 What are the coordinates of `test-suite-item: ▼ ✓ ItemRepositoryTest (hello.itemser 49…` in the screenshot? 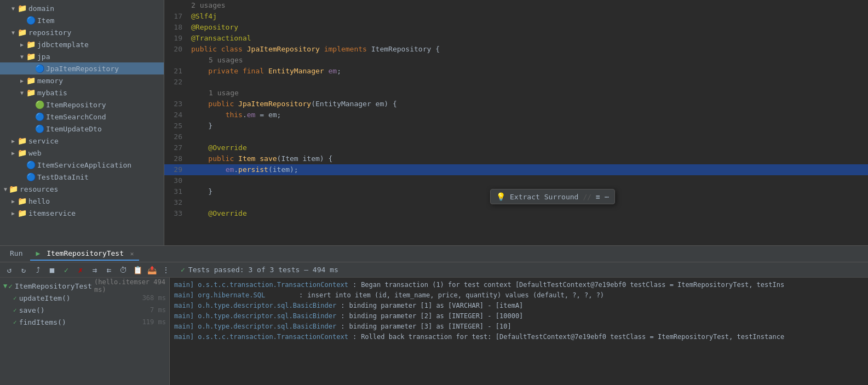 It's located at (84, 286).